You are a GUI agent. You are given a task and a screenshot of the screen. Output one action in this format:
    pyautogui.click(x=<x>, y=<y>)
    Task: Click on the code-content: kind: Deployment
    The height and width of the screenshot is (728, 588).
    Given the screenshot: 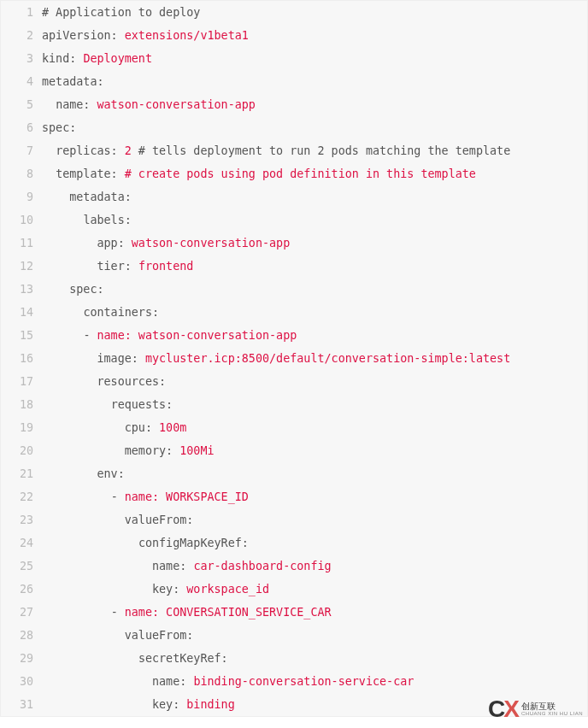 What is the action you would take?
    pyautogui.click(x=314, y=58)
    